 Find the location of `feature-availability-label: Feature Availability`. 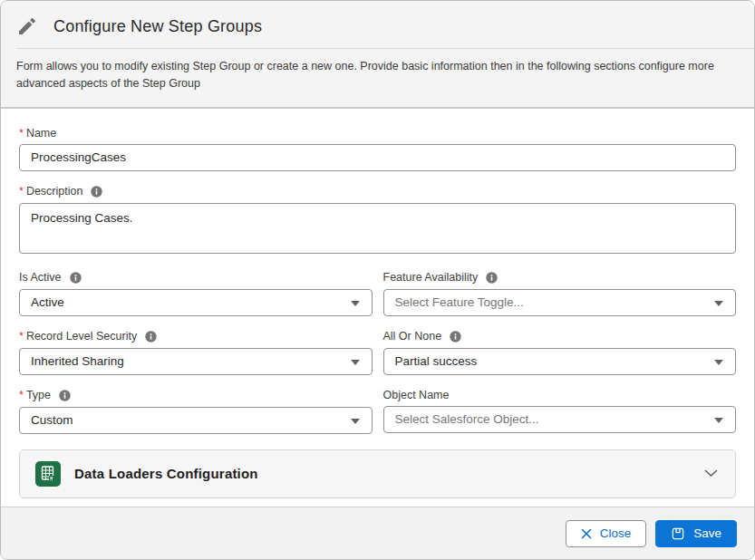

feature-availability-label: Feature Availability is located at coordinates (560, 277).